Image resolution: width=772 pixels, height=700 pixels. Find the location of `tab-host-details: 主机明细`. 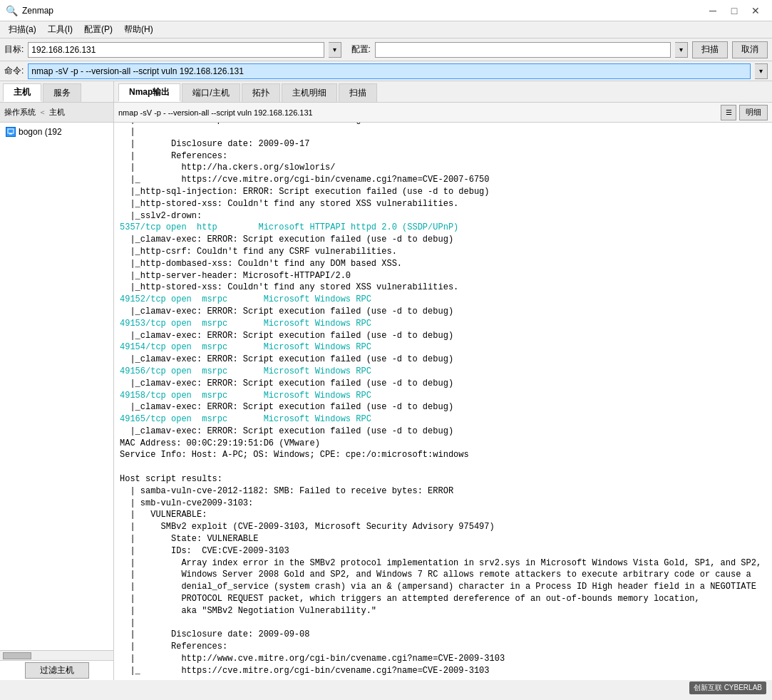

tab-host-details: 主机明细 is located at coordinates (309, 93).